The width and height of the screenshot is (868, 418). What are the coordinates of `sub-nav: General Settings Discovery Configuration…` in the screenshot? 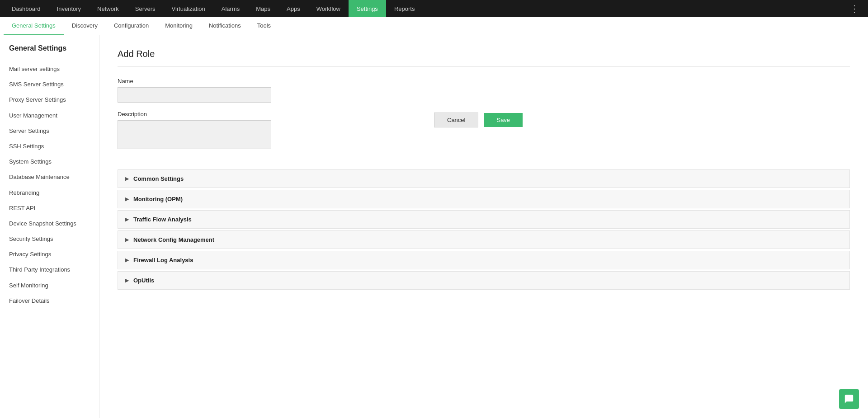 It's located at (434, 26).